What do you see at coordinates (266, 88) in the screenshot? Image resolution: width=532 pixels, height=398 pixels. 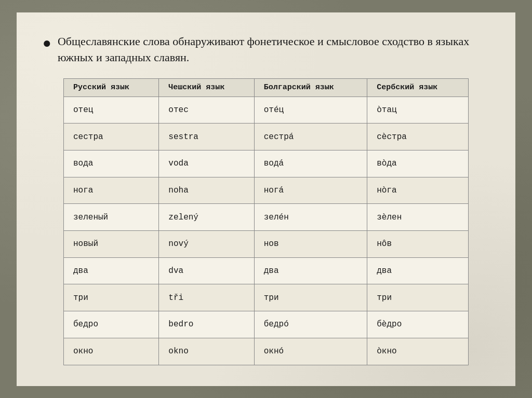 I see `table-header-row: Русский язык Чешский язык Болгарский язы…` at bounding box center [266, 88].